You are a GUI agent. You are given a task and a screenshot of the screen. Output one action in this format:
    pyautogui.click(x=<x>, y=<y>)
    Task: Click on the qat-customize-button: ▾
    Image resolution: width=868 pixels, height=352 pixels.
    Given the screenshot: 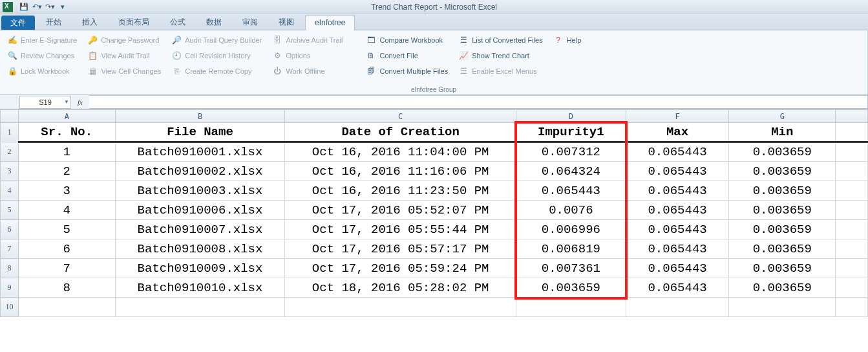 What is the action you would take?
    pyautogui.click(x=63, y=7)
    